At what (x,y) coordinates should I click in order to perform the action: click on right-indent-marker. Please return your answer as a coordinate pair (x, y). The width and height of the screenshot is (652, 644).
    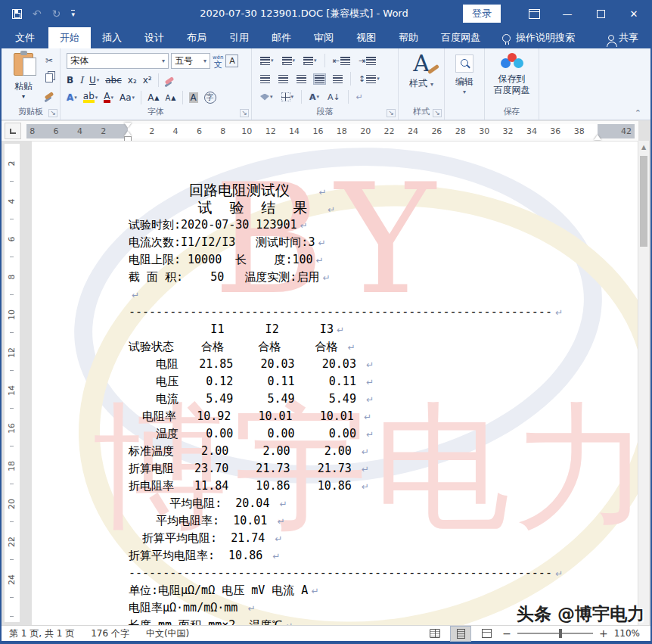
    Looking at the image, I should click on (598, 138).